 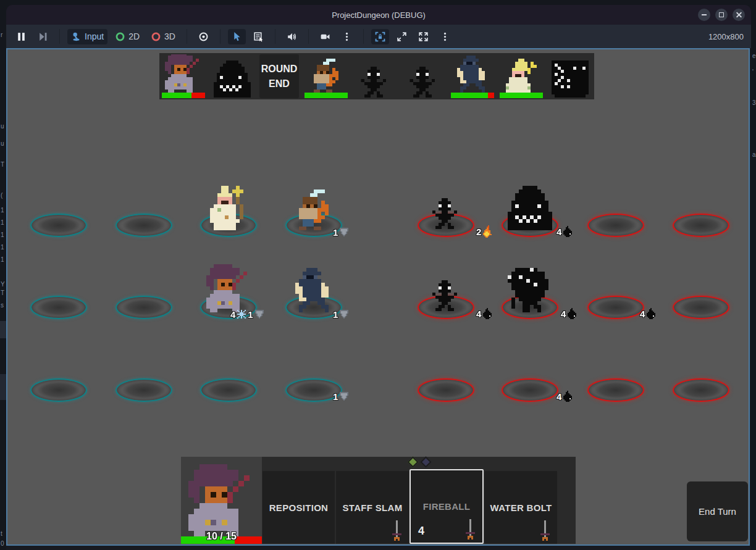 I want to click on speaker-icon, so click(x=292, y=37).